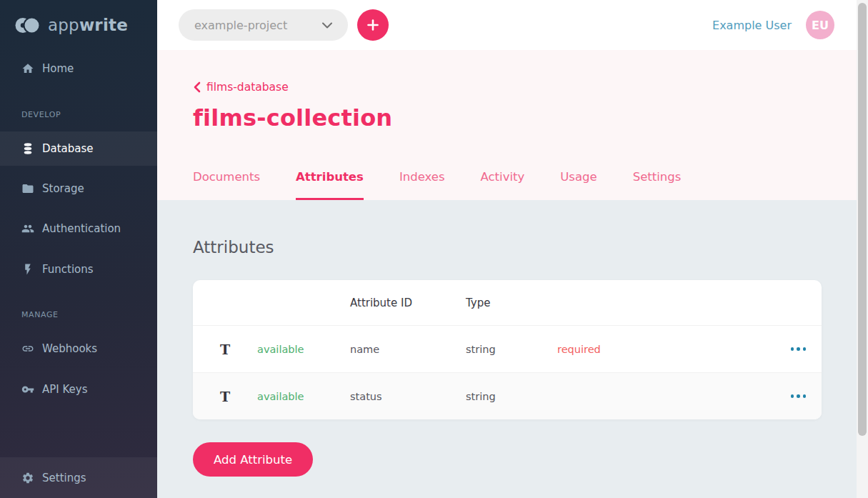 The width and height of the screenshot is (868, 498). What do you see at coordinates (28, 189) in the screenshot?
I see `storage-icon` at bounding box center [28, 189].